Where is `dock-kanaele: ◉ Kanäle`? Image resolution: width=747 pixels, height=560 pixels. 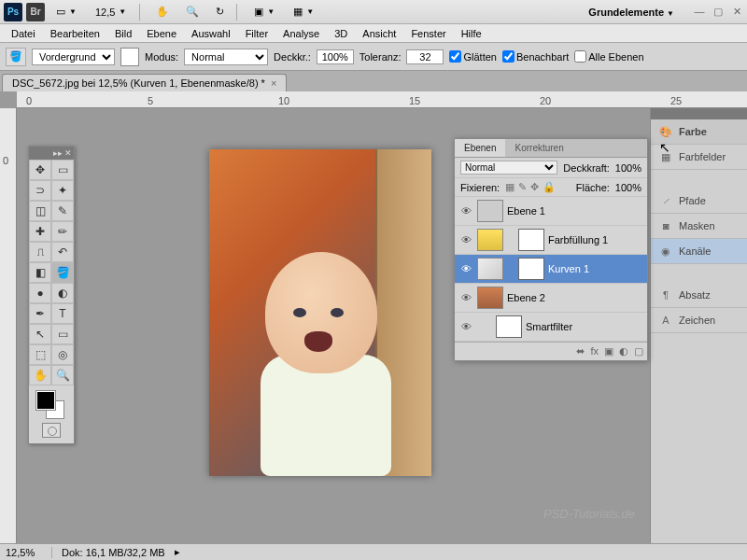
dock-kanaele: ◉ Kanäle is located at coordinates (698, 252).